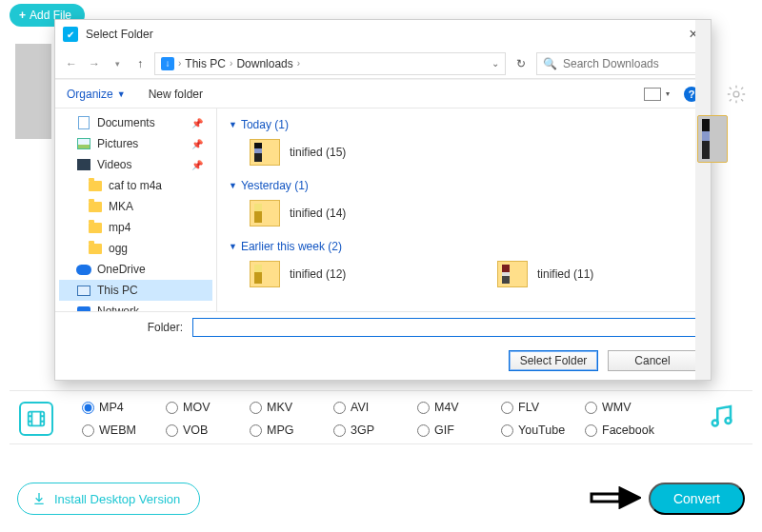 This screenshot has height=532, width=762. I want to click on format-option-gif: GIF, so click(459, 430).